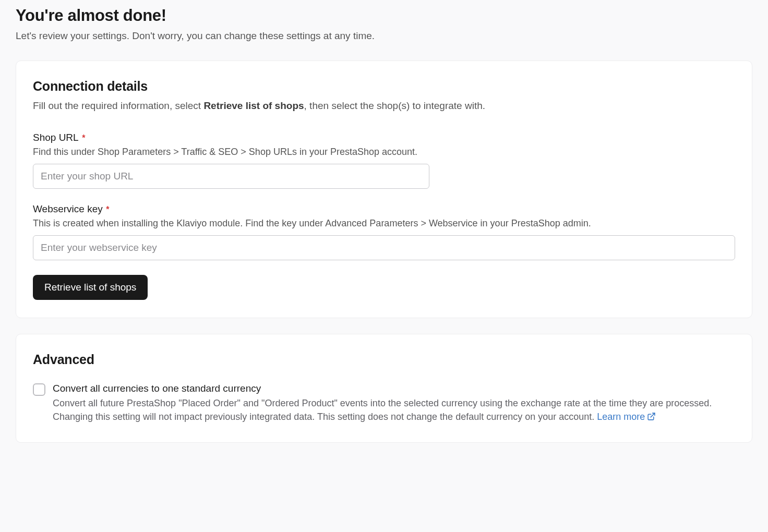 This screenshot has width=768, height=532. Describe the element at coordinates (384, 106) in the screenshot. I see `connection-section-desc: Fill out the required information, selec…` at that location.